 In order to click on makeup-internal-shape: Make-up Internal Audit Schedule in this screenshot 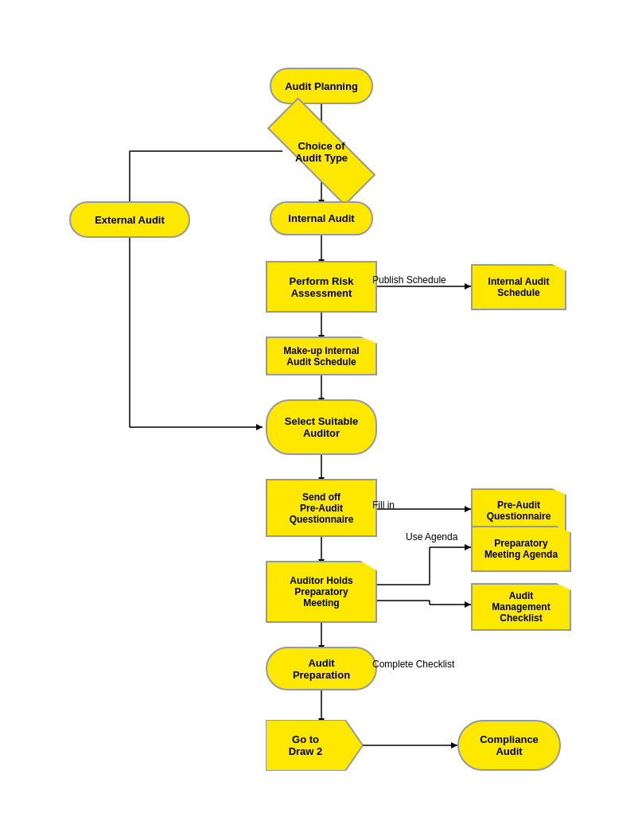, I will do `click(321, 356)`.